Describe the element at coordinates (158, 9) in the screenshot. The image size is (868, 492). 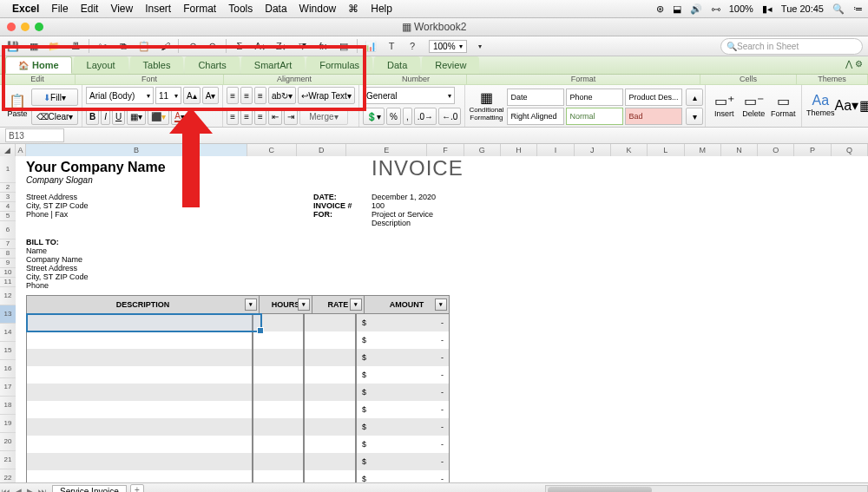
I see `menu-insert: Insert` at that location.